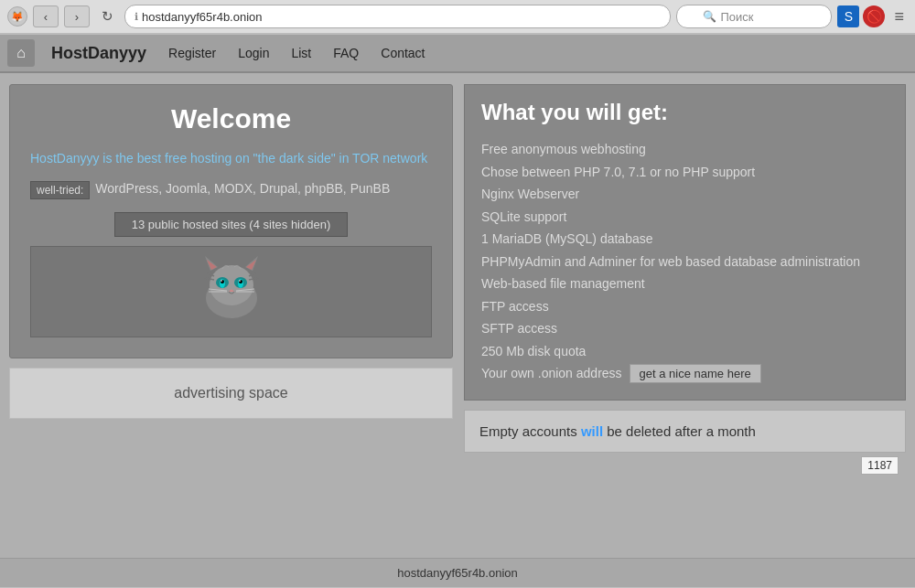  What do you see at coordinates (242, 188) in the screenshot?
I see `well-tried-apps: WordPress, Joomla, MODX, Drupal, phpBB, …` at bounding box center [242, 188].